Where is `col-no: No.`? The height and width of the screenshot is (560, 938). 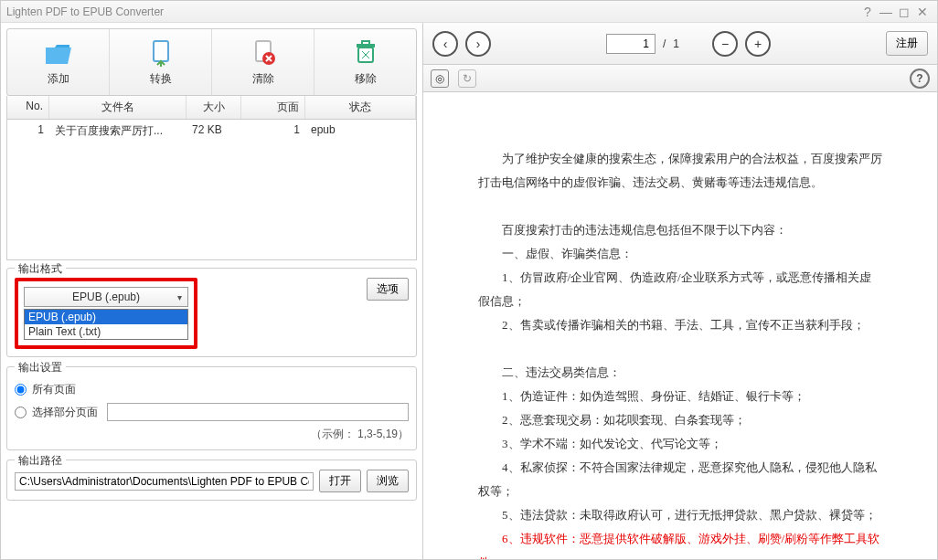 col-no: No. is located at coordinates (28, 108).